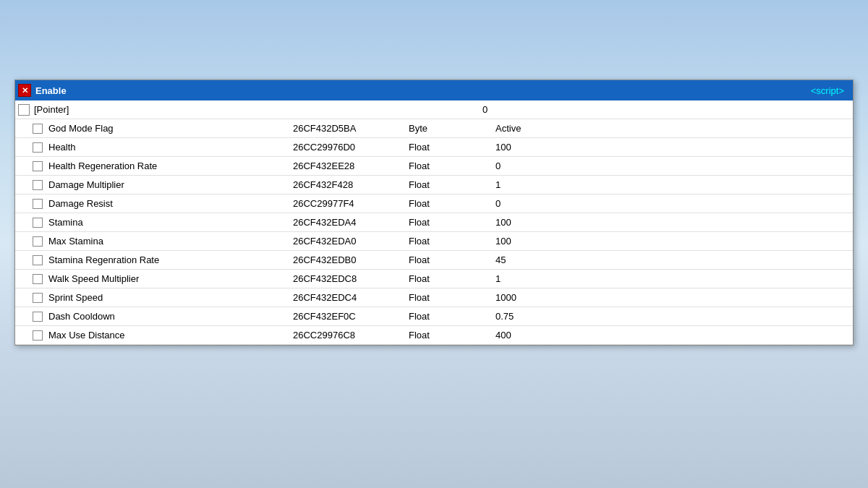 This screenshot has height=488, width=868. Describe the element at coordinates (434, 335) in the screenshot. I see `table-row: Max Use Distance 26CC29976C8 Float 400` at that location.